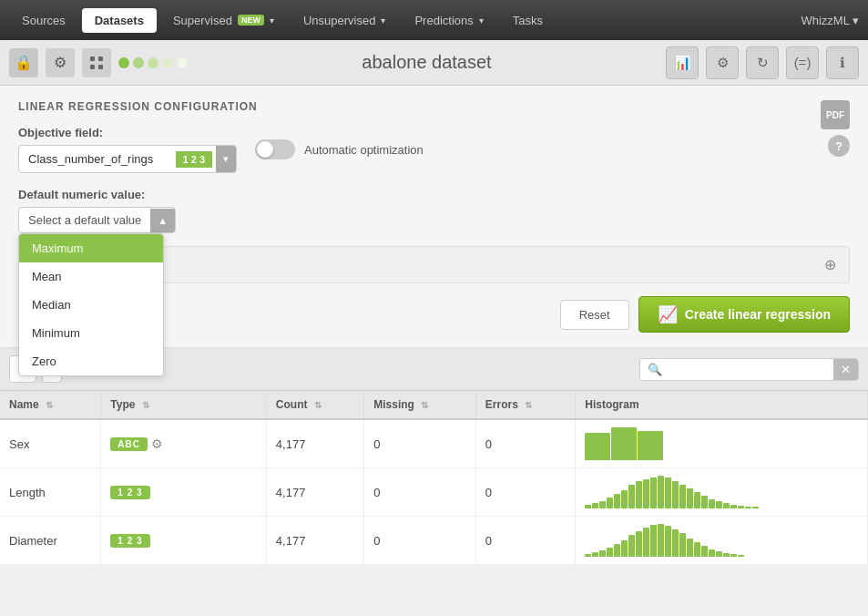  I want to click on table-row: Length1 2 34,17700, so click(434, 492).